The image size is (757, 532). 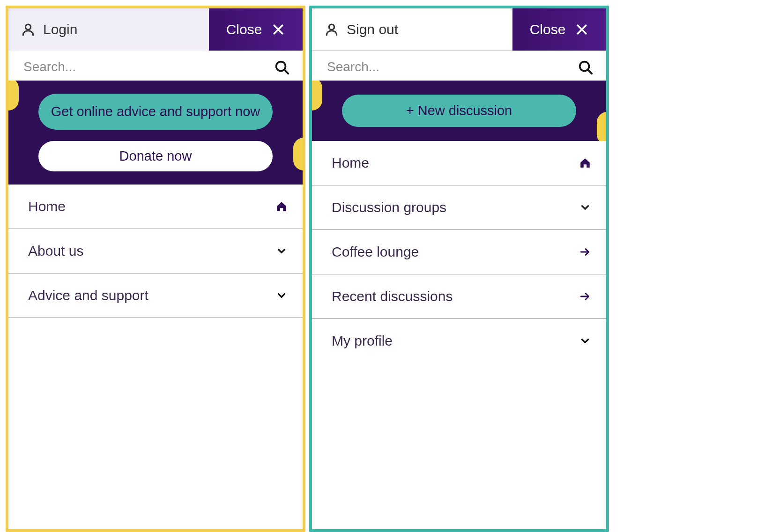 What do you see at coordinates (156, 156) in the screenshot?
I see `cta-donate-button: Donate now` at bounding box center [156, 156].